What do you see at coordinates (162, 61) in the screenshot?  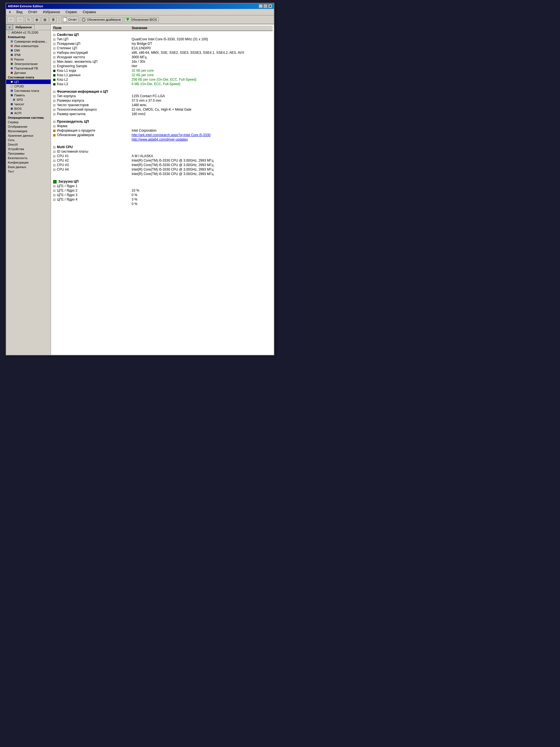 I see `table-row: Мин./макс. множитель ЦП 16x / 30x` at bounding box center [162, 61].